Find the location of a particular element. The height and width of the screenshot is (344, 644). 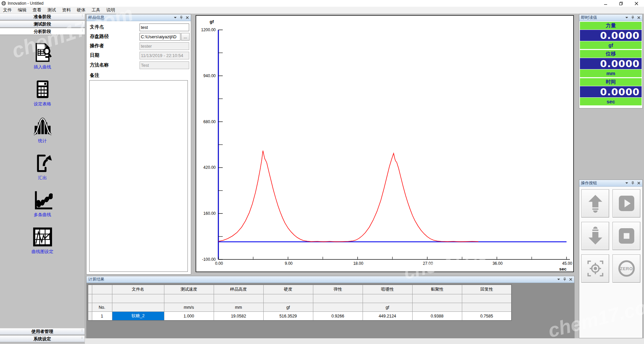

stop-button is located at coordinates (627, 236).